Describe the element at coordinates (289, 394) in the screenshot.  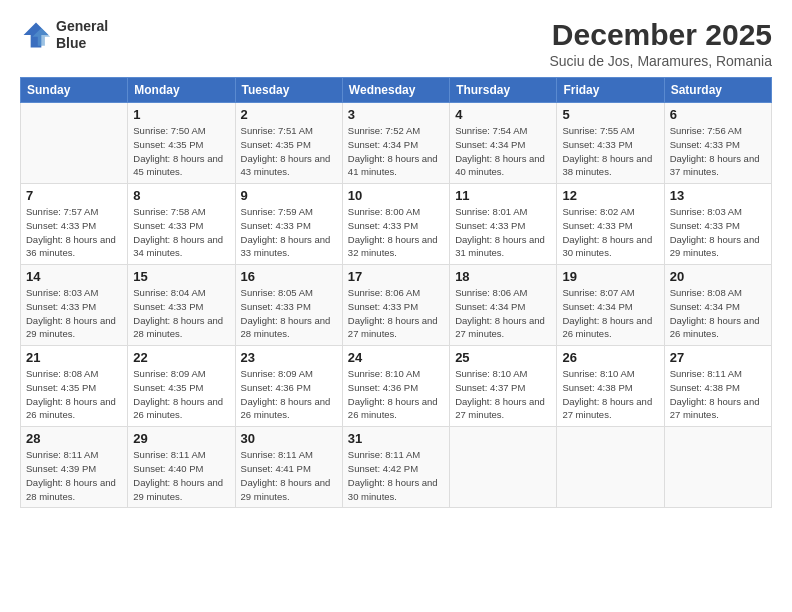
I see `day-info: Sunrise: 8:09 AM Sunset: 4:36 PM Dayligh…` at that location.